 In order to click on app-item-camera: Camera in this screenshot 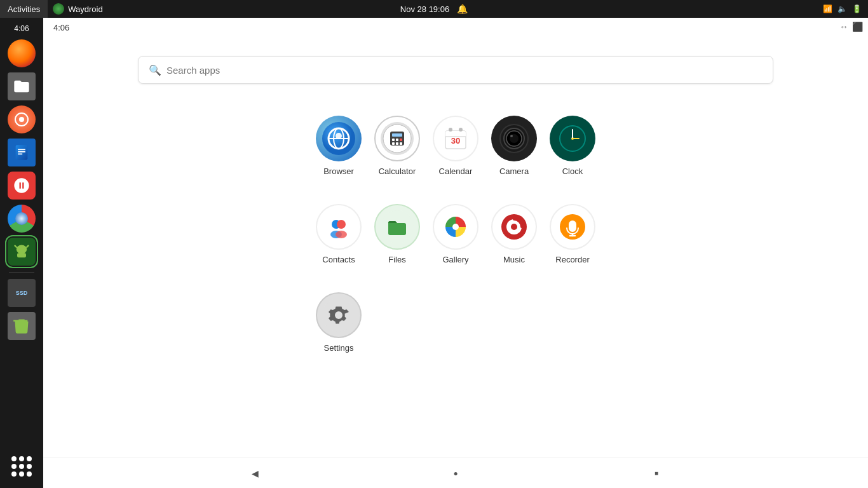, I will do `click(514, 146)`.